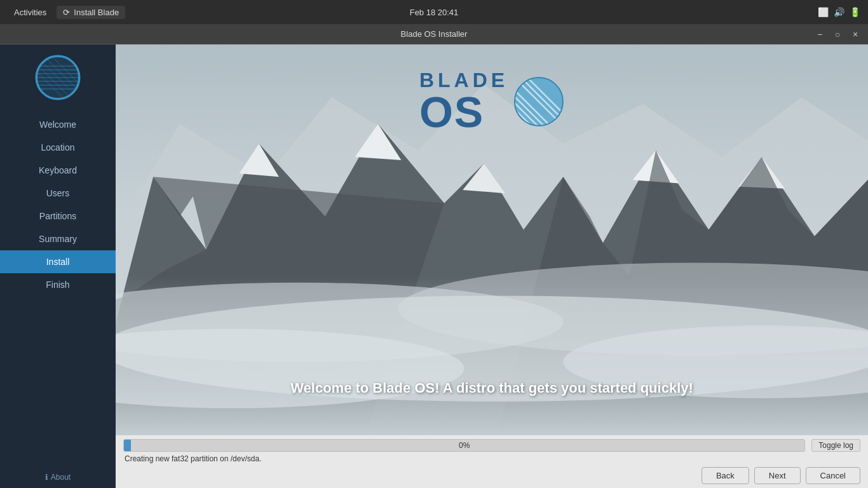  Describe the element at coordinates (837, 34) in the screenshot. I see `restore-button: ○` at that location.